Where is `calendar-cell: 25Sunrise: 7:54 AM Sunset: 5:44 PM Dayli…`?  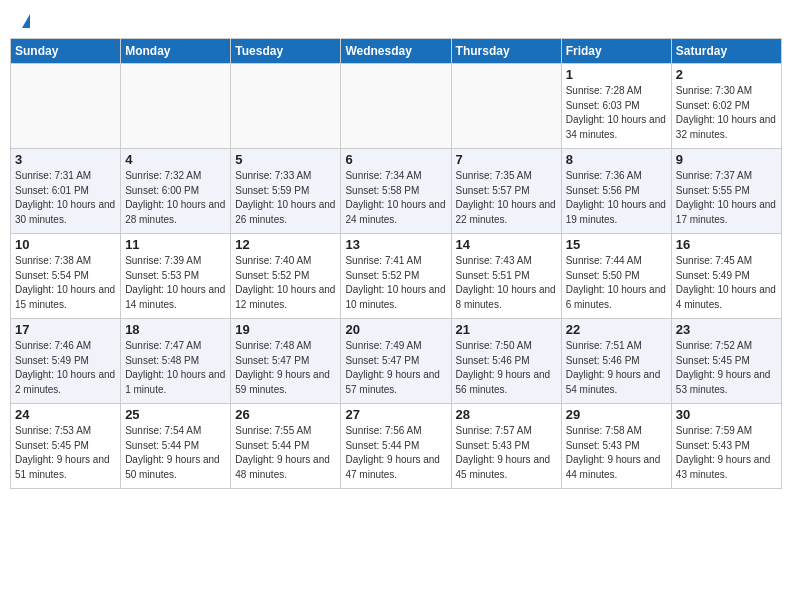
calendar-cell: 25Sunrise: 7:54 AM Sunset: 5:44 PM Dayli… is located at coordinates (176, 446).